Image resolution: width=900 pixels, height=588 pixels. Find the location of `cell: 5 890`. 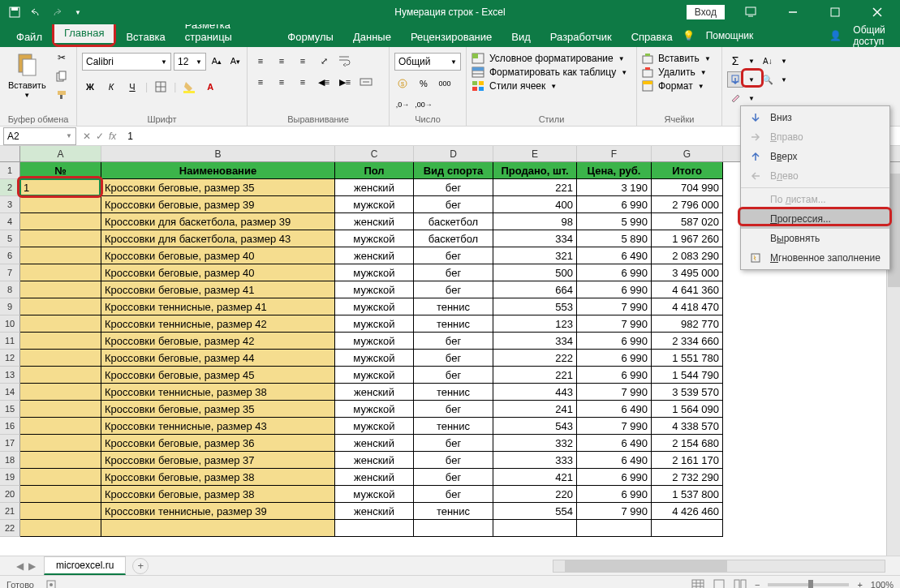

cell: 5 890 is located at coordinates (614, 238).